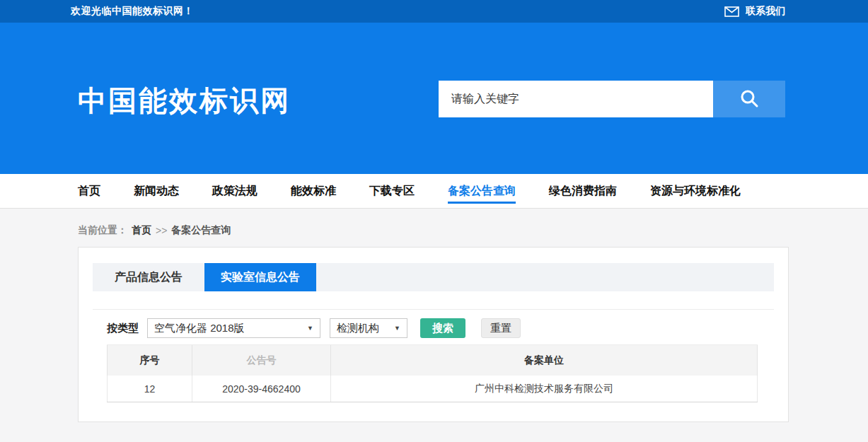  What do you see at coordinates (755, 11) in the screenshot?
I see `contact-us-link: 联系我们` at bounding box center [755, 11].